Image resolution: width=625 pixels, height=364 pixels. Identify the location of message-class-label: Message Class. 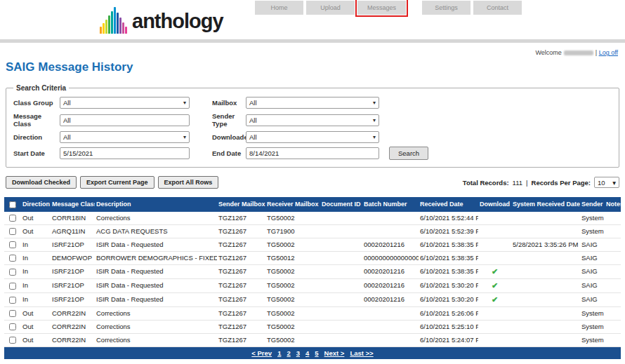
(37, 120).